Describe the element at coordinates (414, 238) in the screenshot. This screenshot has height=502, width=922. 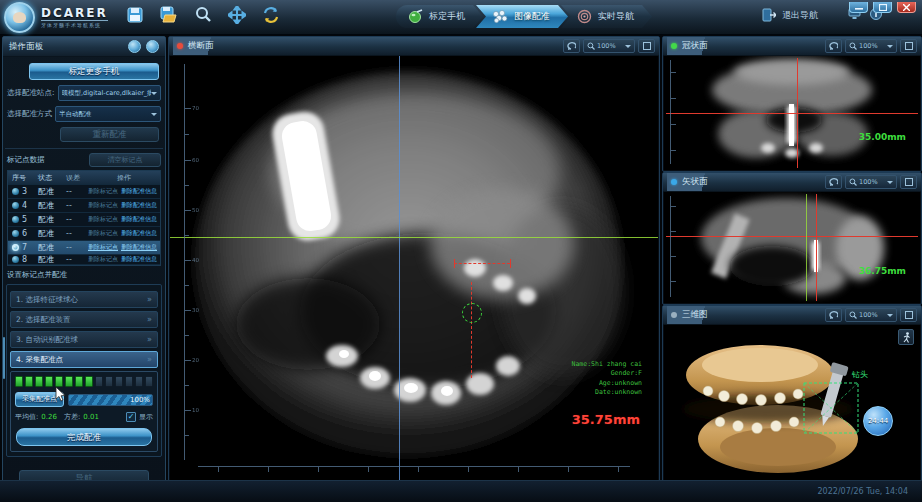
I see `crosshair-horizontal-line` at that location.